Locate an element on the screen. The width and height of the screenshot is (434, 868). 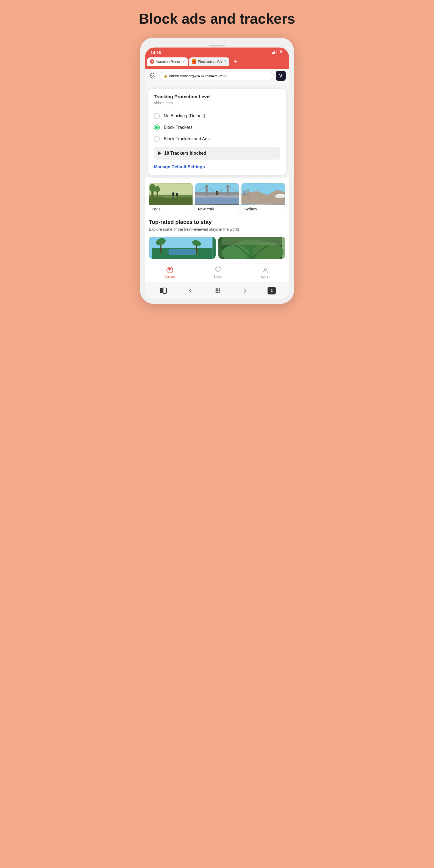
nav-label-login: Log in is located at coordinates (266, 277).